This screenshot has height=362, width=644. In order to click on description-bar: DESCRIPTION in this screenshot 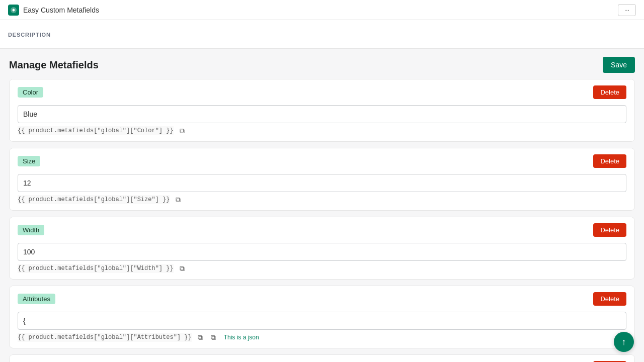, I will do `click(322, 34)`.